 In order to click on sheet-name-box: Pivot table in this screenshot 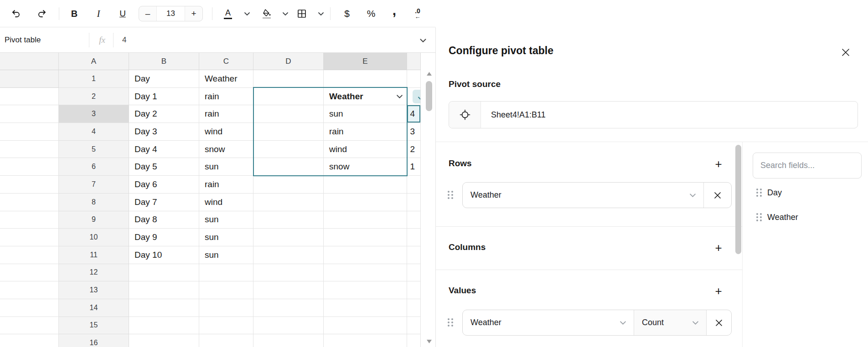, I will do `click(23, 40)`.